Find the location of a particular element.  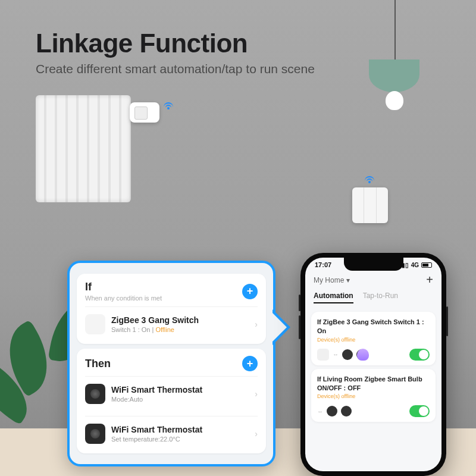

card-title: If Living Room Zigbee Smart Bulb ON/OFF … is located at coordinates (374, 384).